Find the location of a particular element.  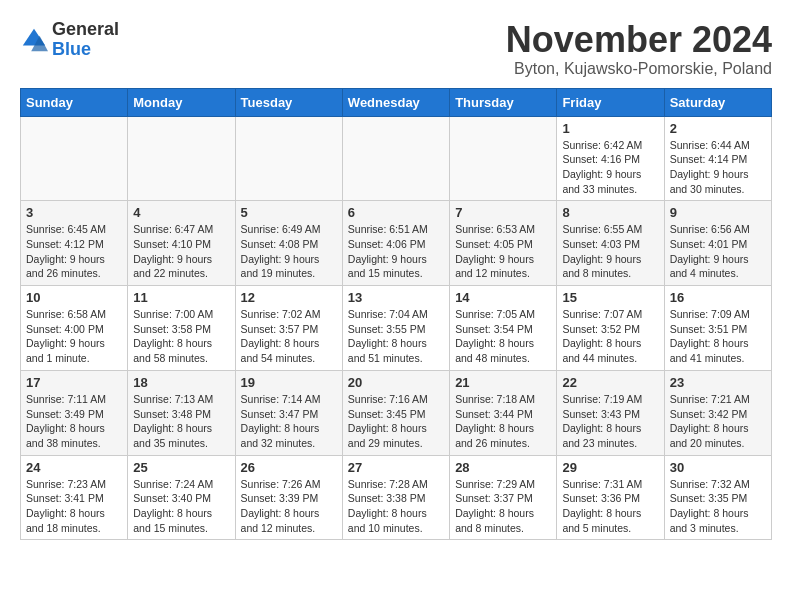

calendar-cell: 17Sunrise: 7:11 AM Sunset: 3:49 PM Dayli… is located at coordinates (74, 412).